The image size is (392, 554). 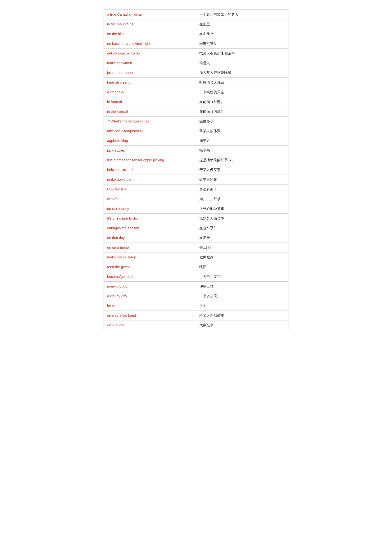 What do you see at coordinates (150, 63) in the screenshot?
I see `cell-english: make snowmen` at bounding box center [150, 63].